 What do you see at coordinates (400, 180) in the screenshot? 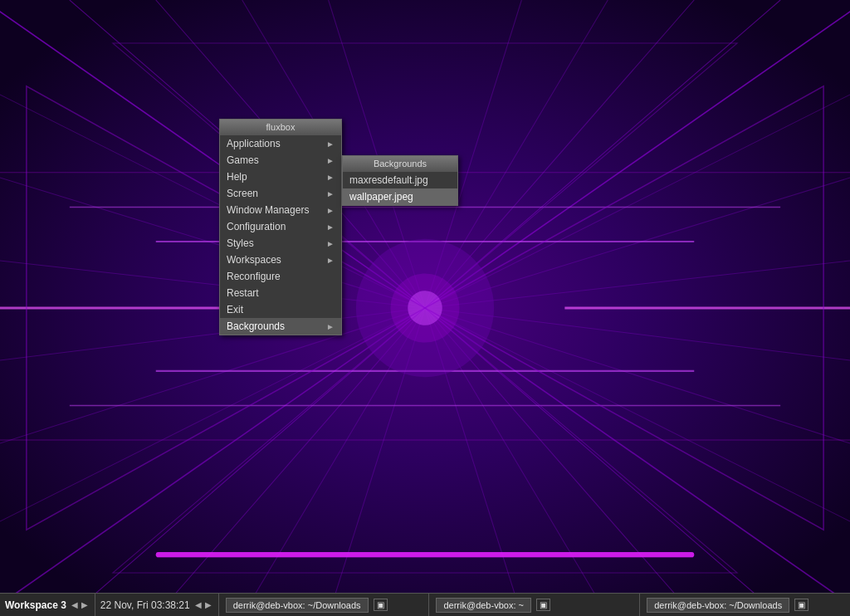
I see `submenu-item-maxres: maxresdefault.jpg` at bounding box center [400, 180].